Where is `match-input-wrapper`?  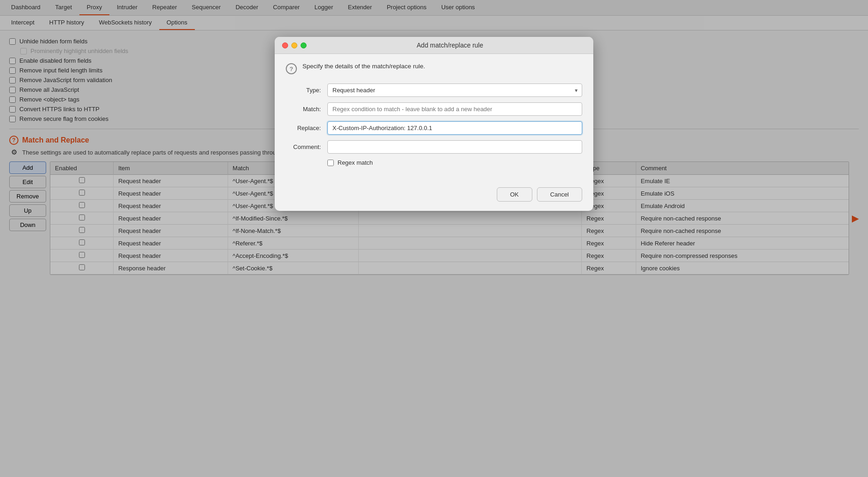 match-input-wrapper is located at coordinates (455, 109).